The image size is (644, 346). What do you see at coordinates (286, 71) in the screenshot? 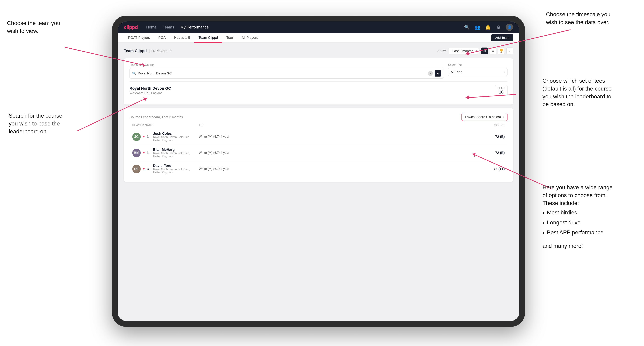
I see `search-group: Find a Golf Course 🔍 × ★` at bounding box center [286, 71].